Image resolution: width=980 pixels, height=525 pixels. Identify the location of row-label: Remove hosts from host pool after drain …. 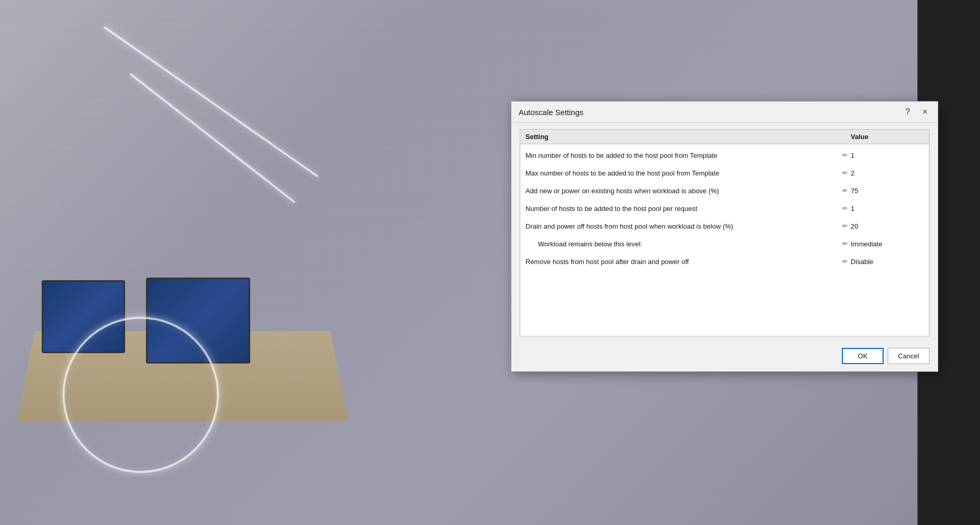
(683, 261).